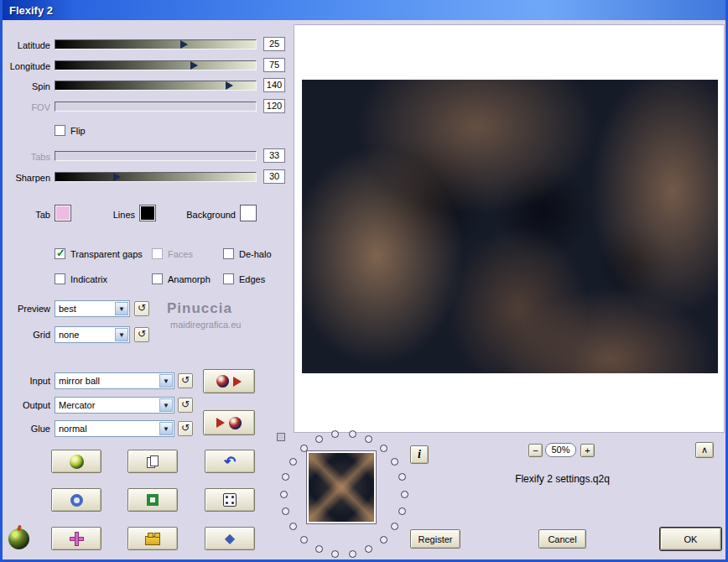  Describe the element at coordinates (364, 10) in the screenshot. I see `title-bar: Flexify 2` at that location.